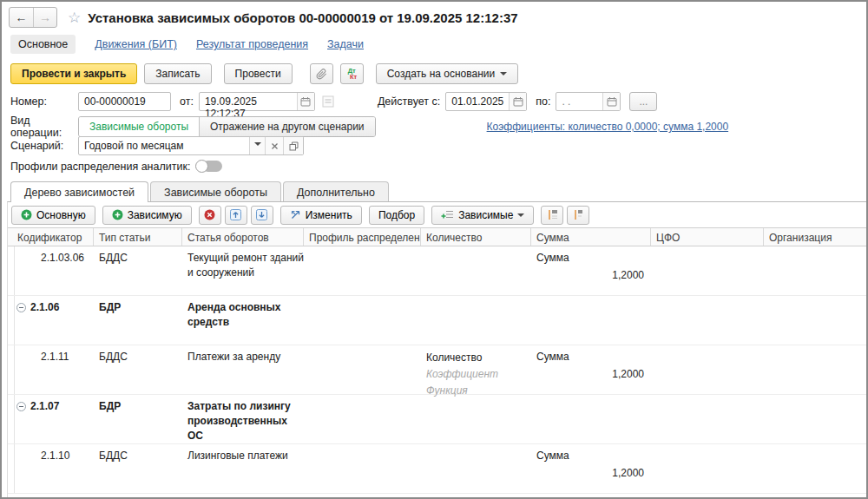  I want to click on operation-option-other-scenario: Отражение на другом сценарии, so click(286, 127).